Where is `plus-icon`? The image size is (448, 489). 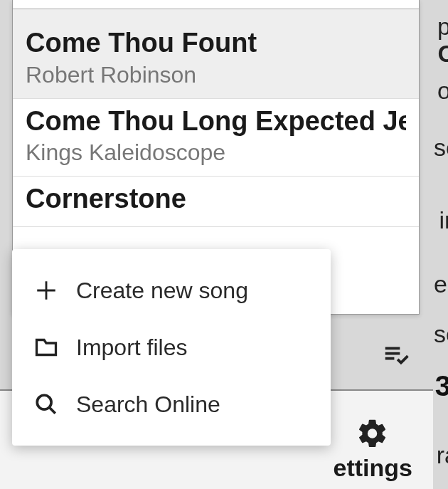 plus-icon is located at coordinates (46, 290).